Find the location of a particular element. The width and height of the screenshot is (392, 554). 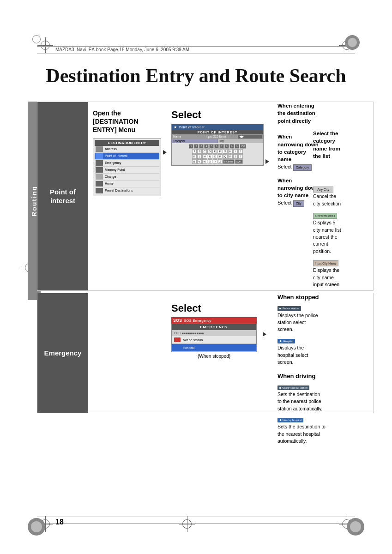

emg-title: EMERGENCY is located at coordinates (214, 327).